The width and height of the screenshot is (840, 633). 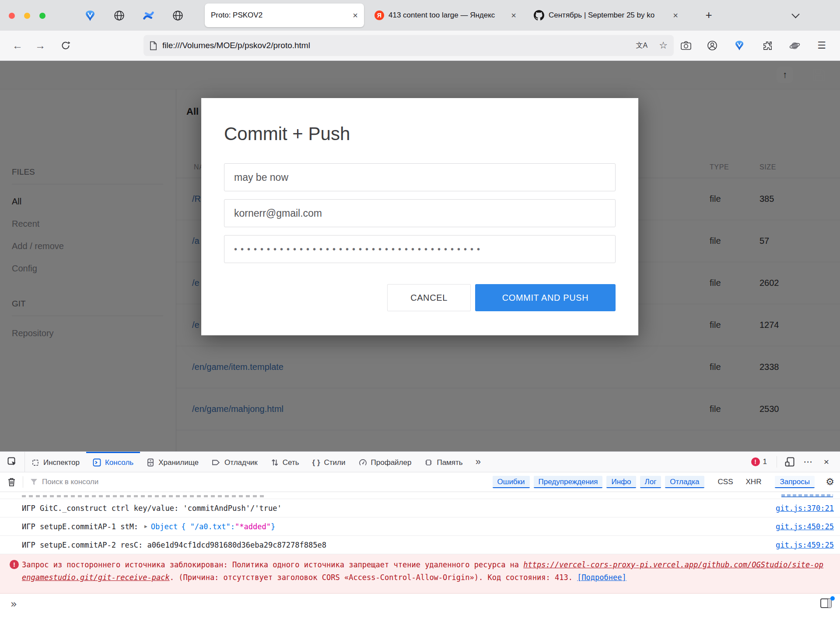 I want to click on object-keyword: Object, so click(x=164, y=527).